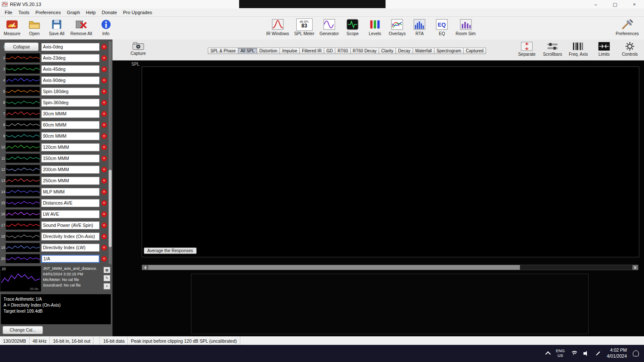 This screenshot has height=362, width=644. I want to click on graph-button-separate: Separate, so click(527, 49).